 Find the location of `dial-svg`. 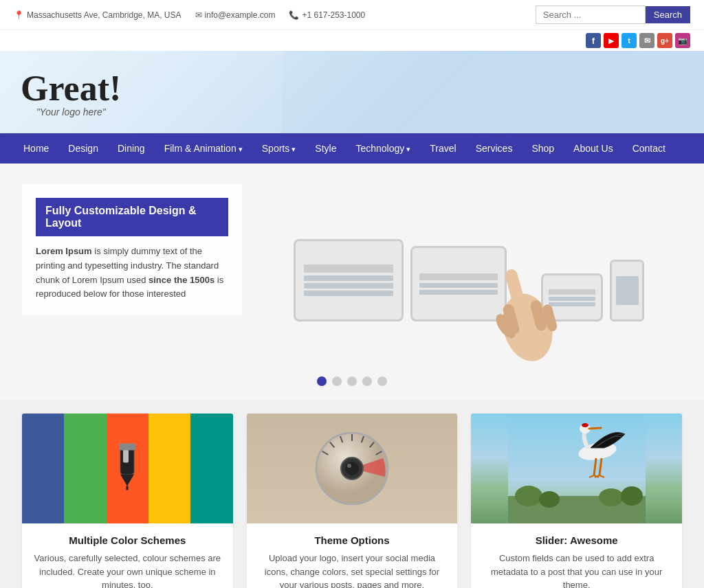

dial-svg is located at coordinates (352, 468).